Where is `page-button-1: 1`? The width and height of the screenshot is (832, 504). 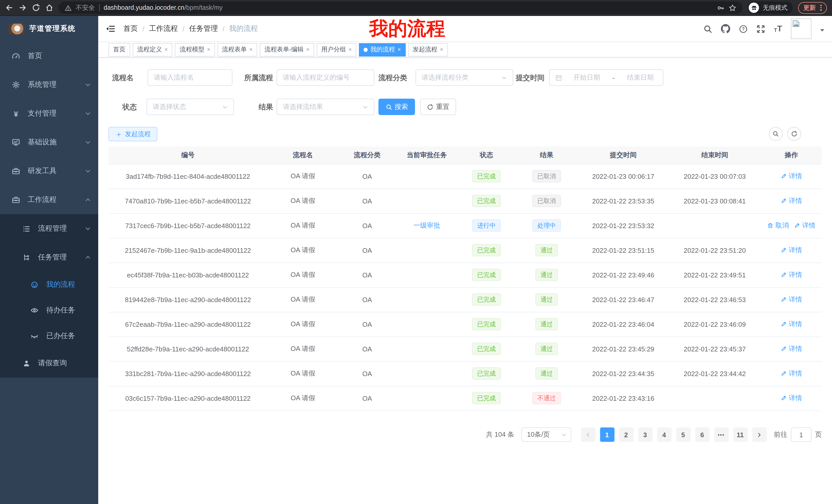 page-button-1: 1 is located at coordinates (607, 435).